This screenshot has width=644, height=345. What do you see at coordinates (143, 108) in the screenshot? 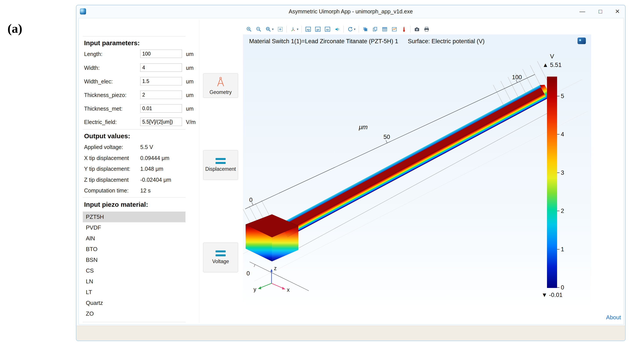
I see `input-row-thickness-met: Thickness_met: um` at bounding box center [143, 108].